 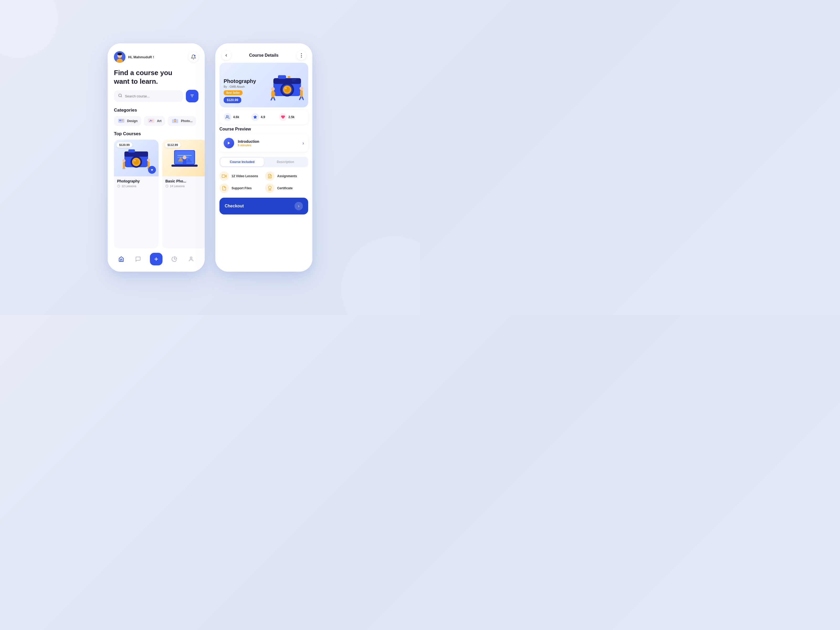 What do you see at coordinates (233, 93) in the screenshot?
I see `best-seller-badge: Best Seller` at bounding box center [233, 93].